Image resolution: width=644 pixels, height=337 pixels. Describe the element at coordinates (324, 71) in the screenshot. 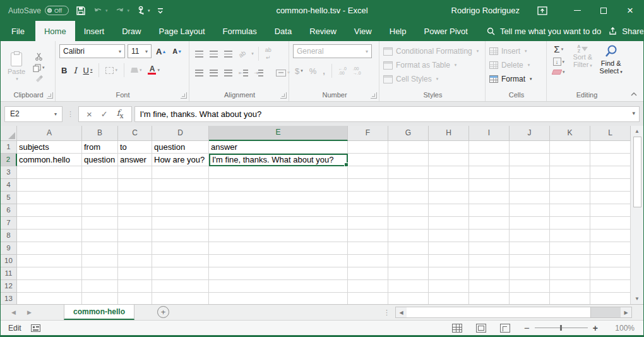

I see `comma-style-button: ,` at that location.